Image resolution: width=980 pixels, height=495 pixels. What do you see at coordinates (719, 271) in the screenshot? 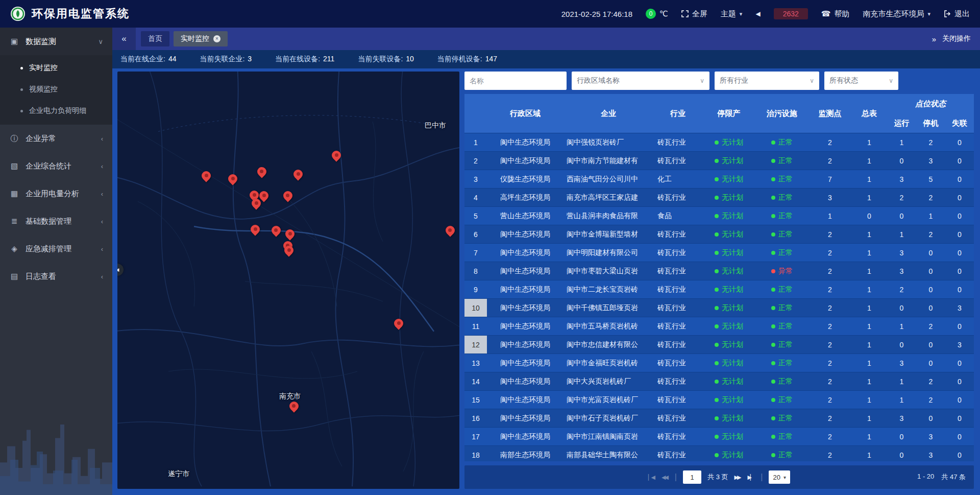
I see `table-row: 8阆中生态环境局阆中市枣碧大梁山页岩砖瓦行业无计划异常21300` at bounding box center [719, 271].